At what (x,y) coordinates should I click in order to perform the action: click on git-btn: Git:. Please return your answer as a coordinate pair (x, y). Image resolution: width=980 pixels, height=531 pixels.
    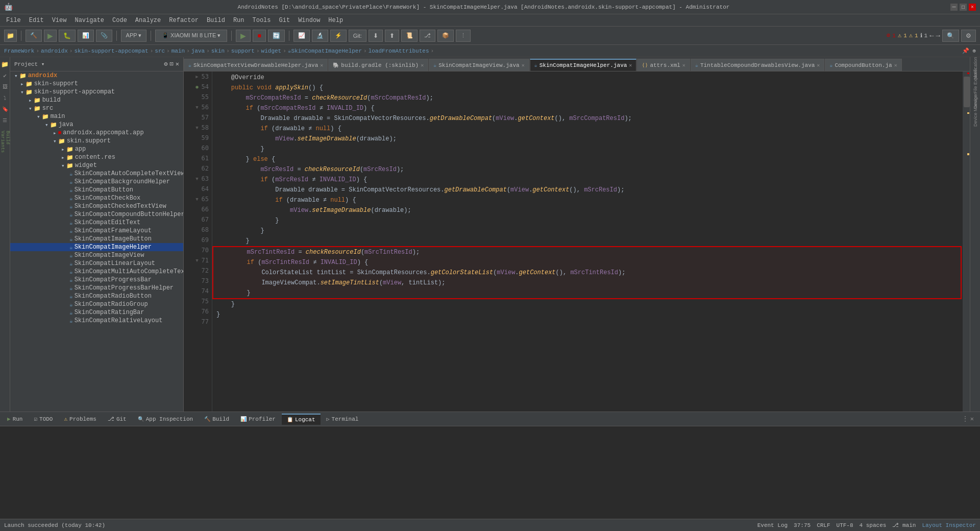
    Looking at the image, I should click on (357, 36).